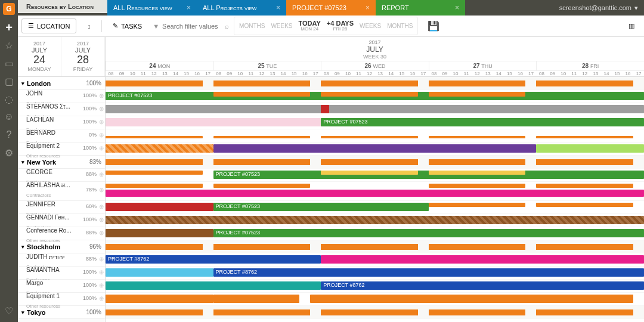  Describe the element at coordinates (61, 208) in the screenshot. I see `resource-row: JENNIFEREmployees60%⊕` at that location.